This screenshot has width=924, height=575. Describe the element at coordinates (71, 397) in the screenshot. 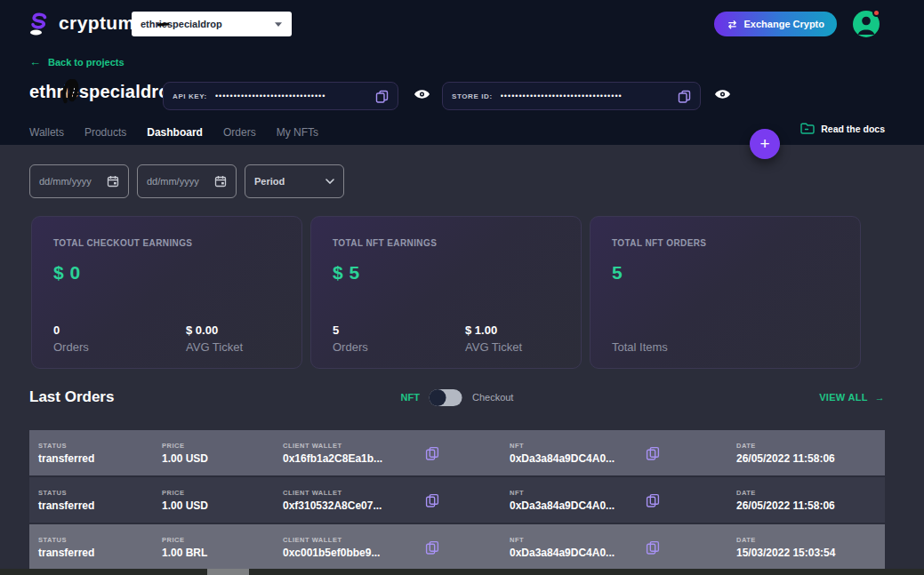

I see `last-orders-heading: Last Orders` at that location.